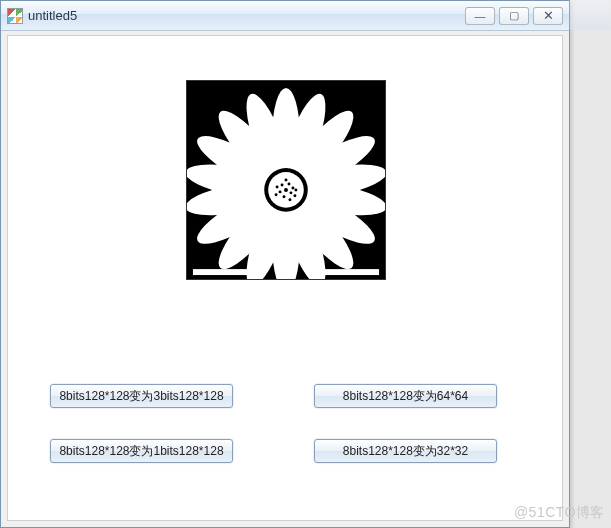 This screenshot has width=611, height=528. What do you see at coordinates (514, 16) in the screenshot?
I see `maximize-button: ▢` at bounding box center [514, 16].